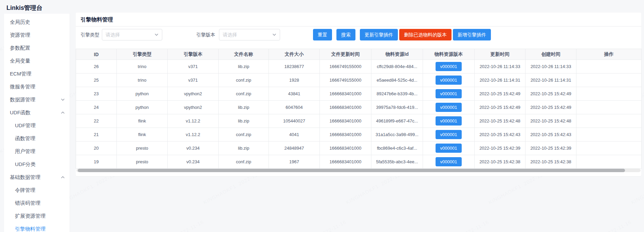 This screenshot has width=644, height=232. I want to click on column-header: 物料资源版本, so click(449, 54).